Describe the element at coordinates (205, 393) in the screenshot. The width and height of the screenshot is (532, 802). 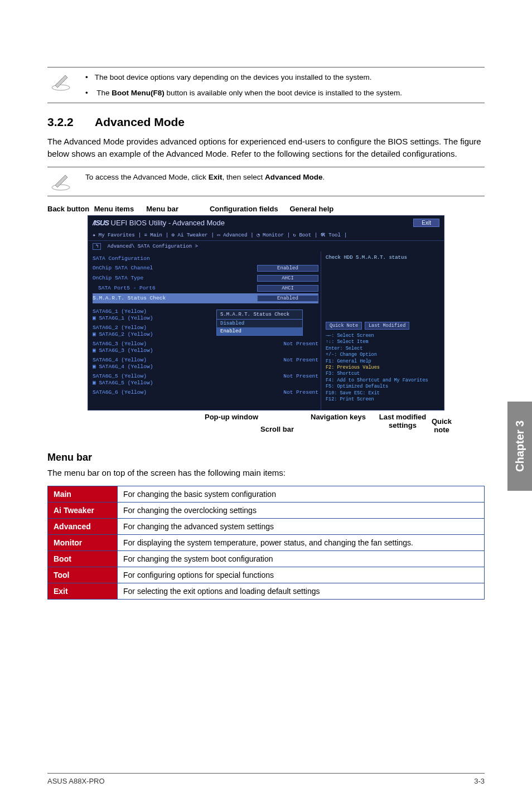
I see `bios-item-row: SATA6G_6 (Yellow)Not Present` at that location.